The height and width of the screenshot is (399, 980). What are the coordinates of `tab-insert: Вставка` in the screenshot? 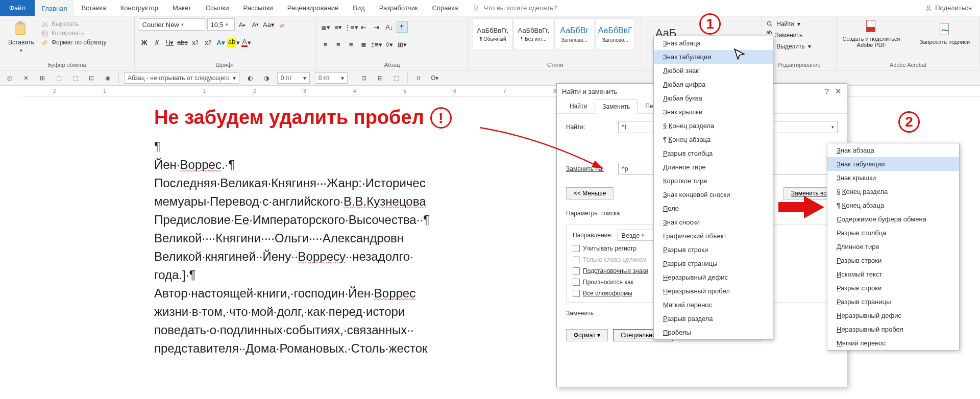 It's located at (93, 8).